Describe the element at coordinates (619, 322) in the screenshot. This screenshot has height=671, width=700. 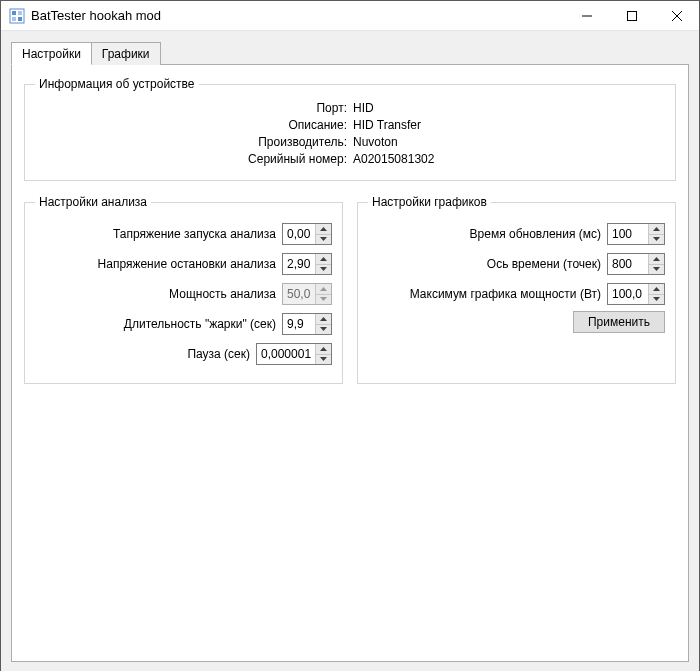
I see `apply-button: Применить` at that location.